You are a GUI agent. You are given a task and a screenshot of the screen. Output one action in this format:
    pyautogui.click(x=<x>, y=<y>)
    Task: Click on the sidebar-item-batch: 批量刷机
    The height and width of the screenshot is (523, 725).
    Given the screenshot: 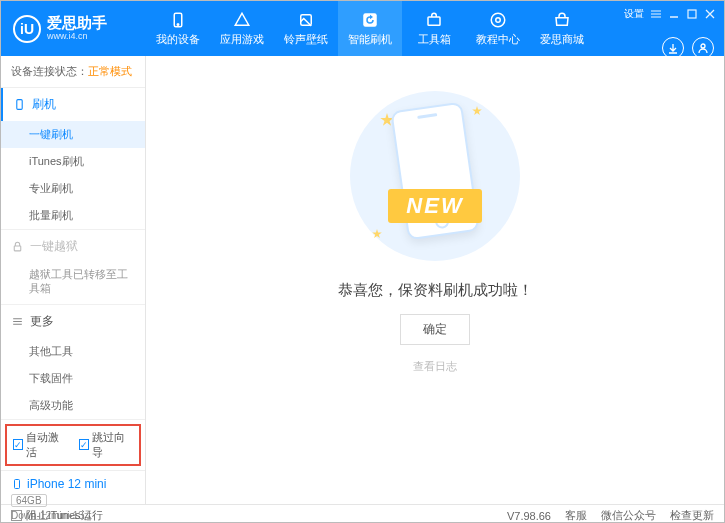 What is the action you would take?
    pyautogui.click(x=73, y=216)
    